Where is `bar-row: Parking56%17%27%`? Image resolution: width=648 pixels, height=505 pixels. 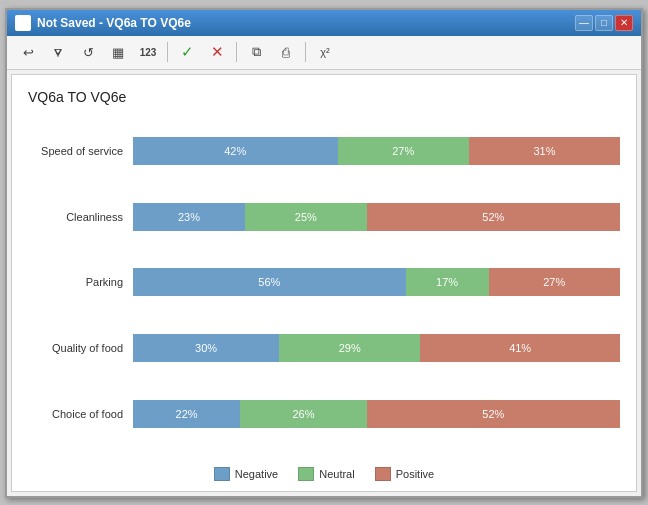 bar-row: Parking56%17%27% is located at coordinates (324, 282).